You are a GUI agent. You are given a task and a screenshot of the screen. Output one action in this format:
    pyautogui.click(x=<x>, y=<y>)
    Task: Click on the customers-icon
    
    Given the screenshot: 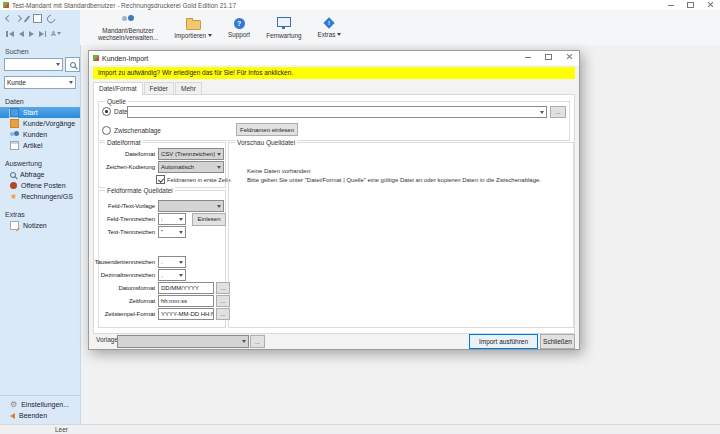 What is the action you would take?
    pyautogui.click(x=14, y=134)
    